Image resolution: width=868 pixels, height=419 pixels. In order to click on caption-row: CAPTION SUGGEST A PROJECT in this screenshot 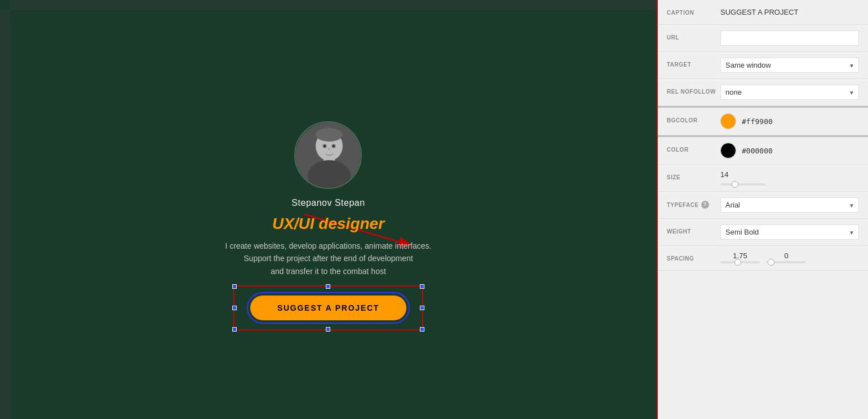, I will do `click(763, 12)`.